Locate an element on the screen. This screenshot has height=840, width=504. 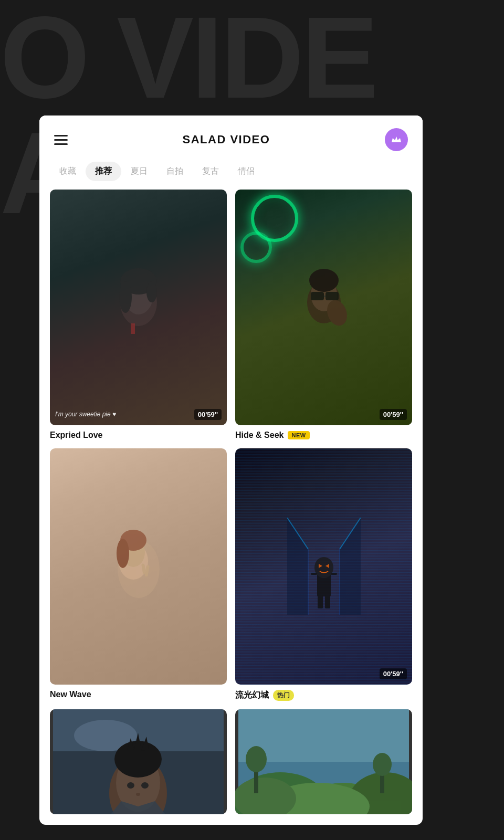
tab-summer: 夏日 is located at coordinates (139, 171).